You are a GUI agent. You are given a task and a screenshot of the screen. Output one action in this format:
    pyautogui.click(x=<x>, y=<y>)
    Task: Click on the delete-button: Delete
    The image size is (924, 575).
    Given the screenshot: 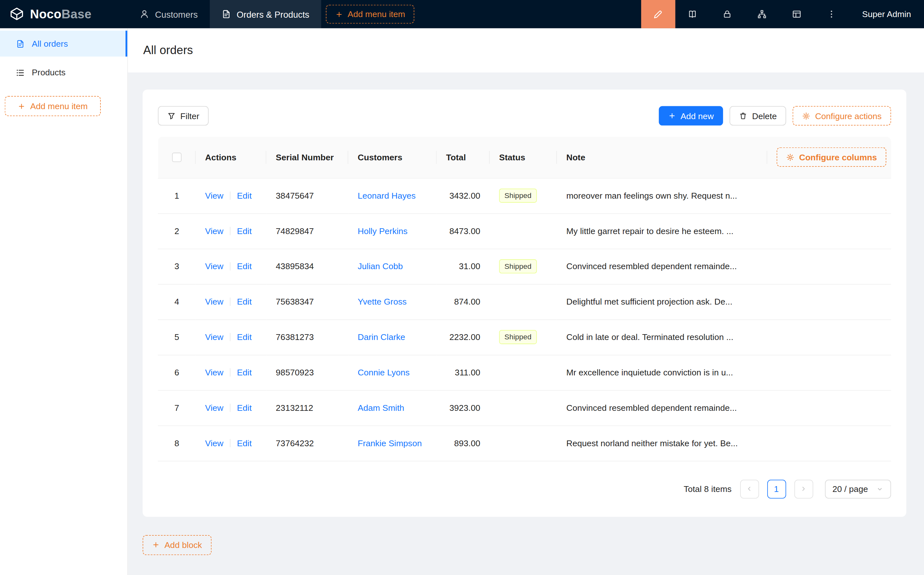 What is the action you would take?
    pyautogui.click(x=758, y=116)
    